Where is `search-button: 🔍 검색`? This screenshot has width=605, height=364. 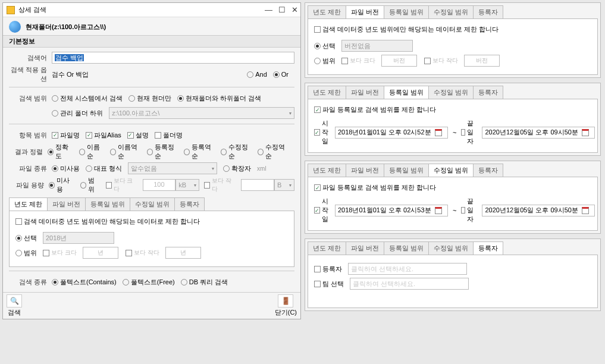
search-button: 🔍 검색 is located at coordinates (14, 306).